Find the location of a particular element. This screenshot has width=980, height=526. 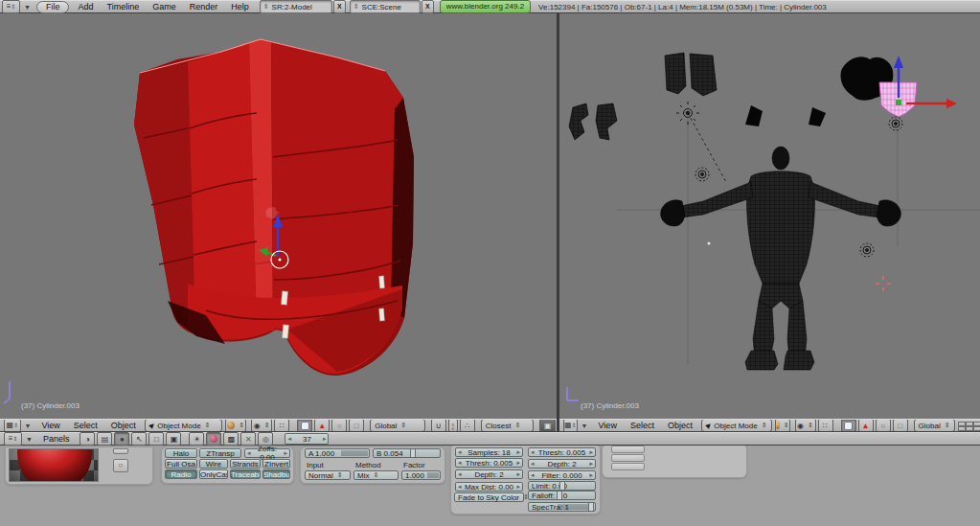

screen-selector: ⇕ SR:2-Model is located at coordinates (296, 7).